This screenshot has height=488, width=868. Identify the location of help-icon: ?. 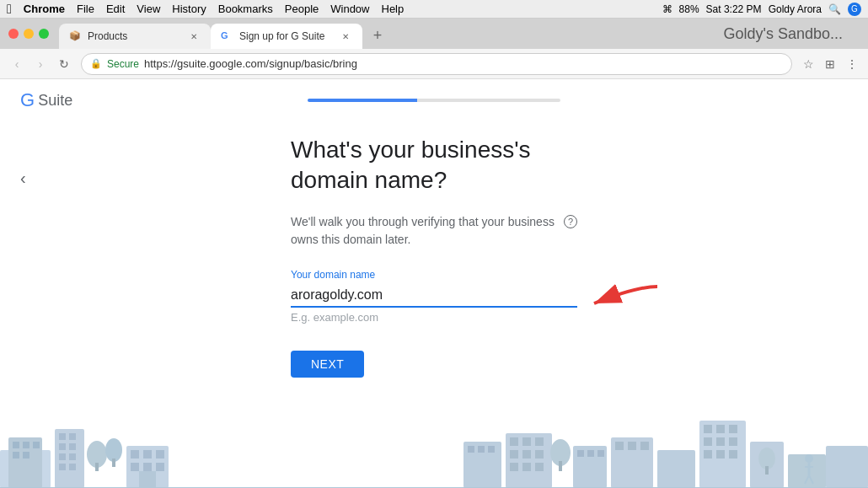
(571, 222).